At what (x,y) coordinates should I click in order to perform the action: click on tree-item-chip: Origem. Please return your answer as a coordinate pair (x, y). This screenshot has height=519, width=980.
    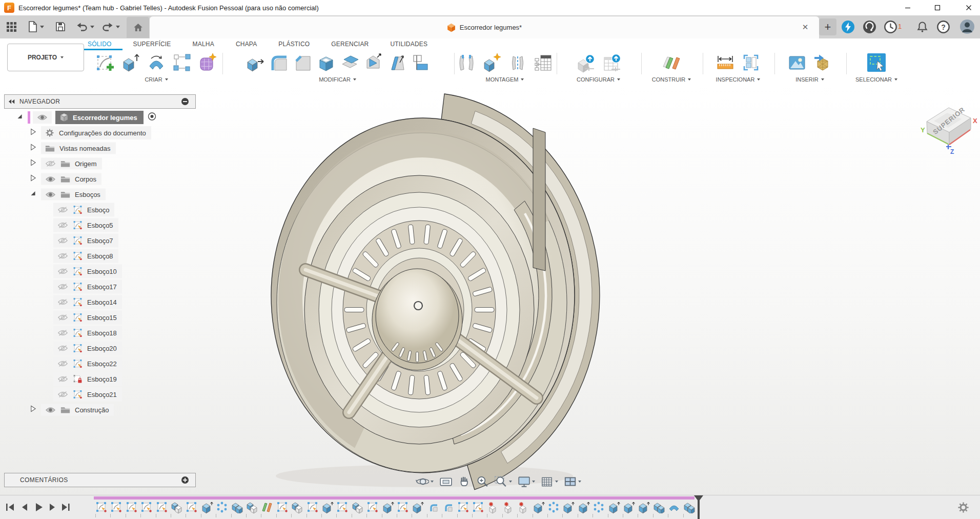
    Looking at the image, I should click on (72, 164).